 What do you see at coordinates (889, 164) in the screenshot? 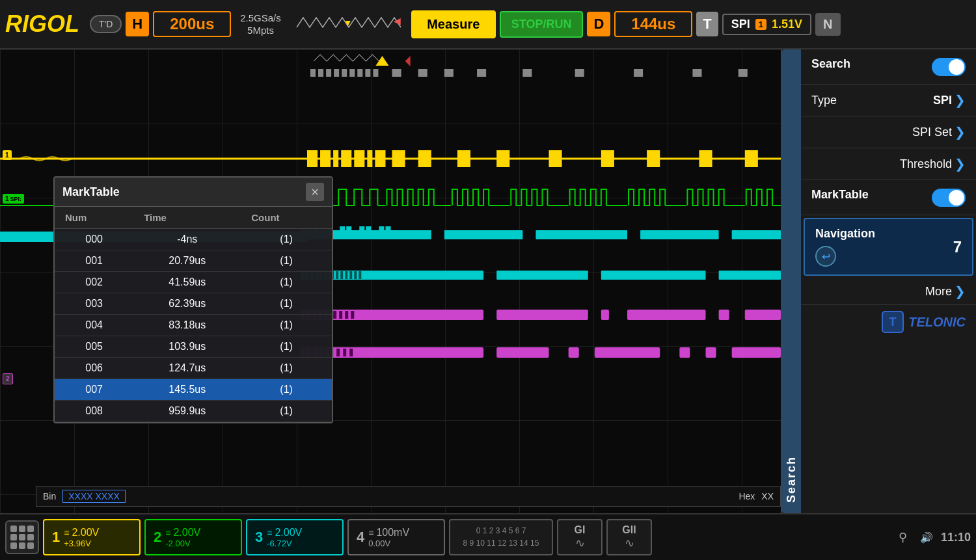
I see `threshold-row: Threshold ❯` at bounding box center [889, 164].